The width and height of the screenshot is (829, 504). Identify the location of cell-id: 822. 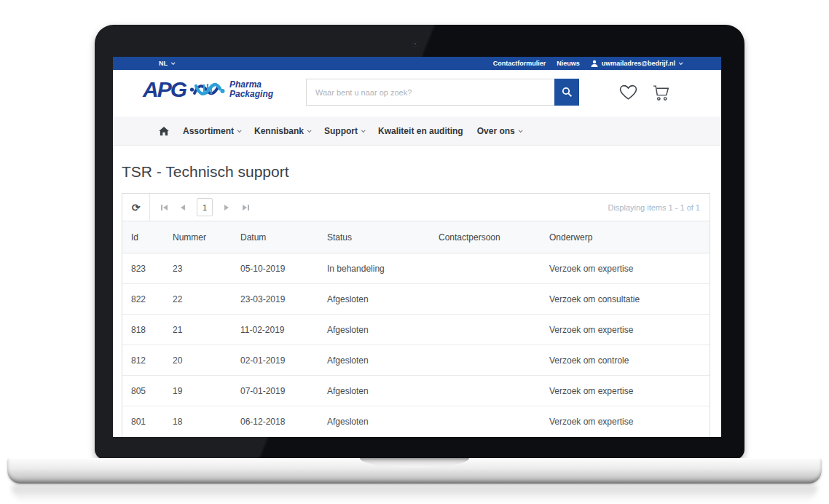
(143, 299).